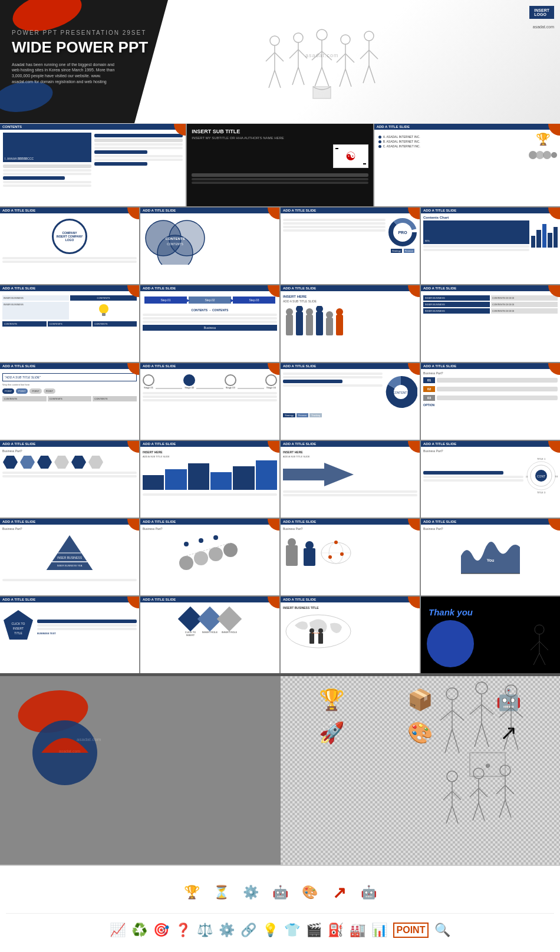 This screenshot has height=952, width=560. Describe the element at coordinates (210, 322) in the screenshot. I see `s6-l3` at that location.